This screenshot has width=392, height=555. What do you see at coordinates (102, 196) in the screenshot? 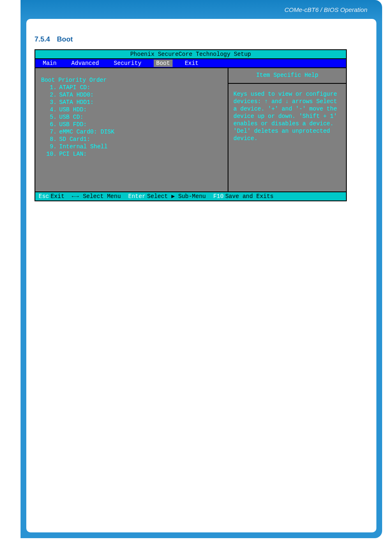
I see `footer-label-select-menu: Select Menu` at bounding box center [102, 196].